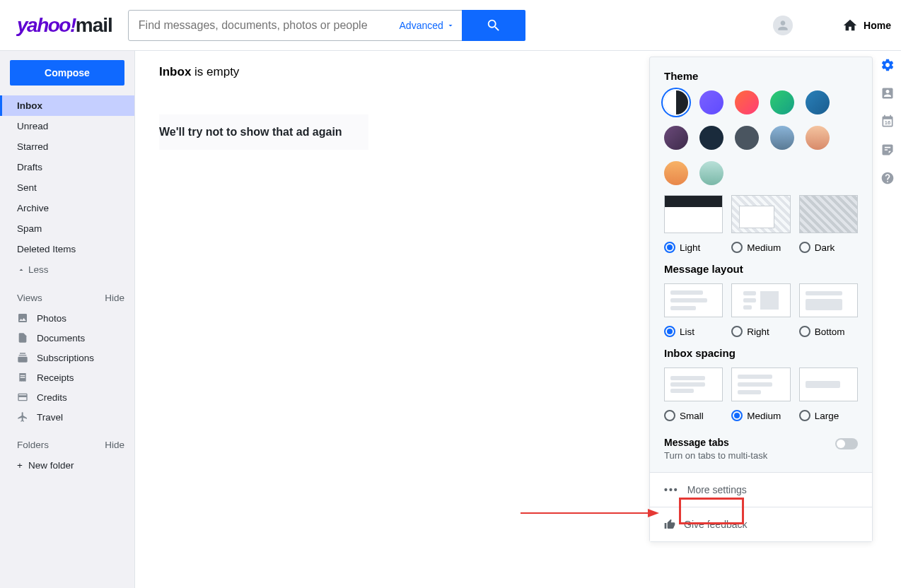  What do you see at coordinates (51, 465) in the screenshot?
I see `new-folder-label: New folder` at bounding box center [51, 465].